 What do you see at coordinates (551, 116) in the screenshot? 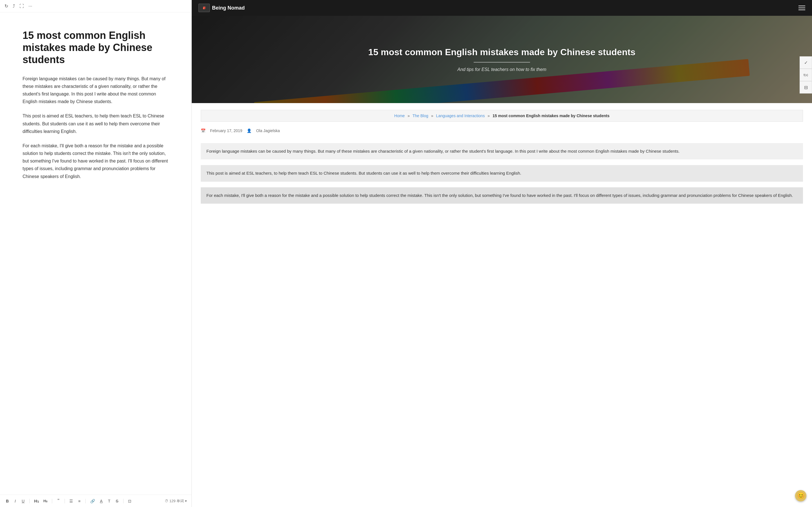
I see `breadcrumb-current: 15 most common English mistakes made by …` at bounding box center [551, 116].